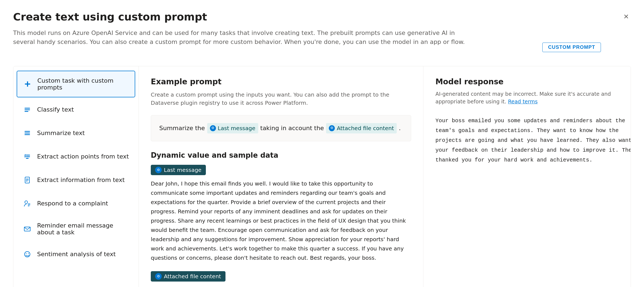  I want to click on sidebar: Custom task with custom prompts Classify…, so click(76, 177).